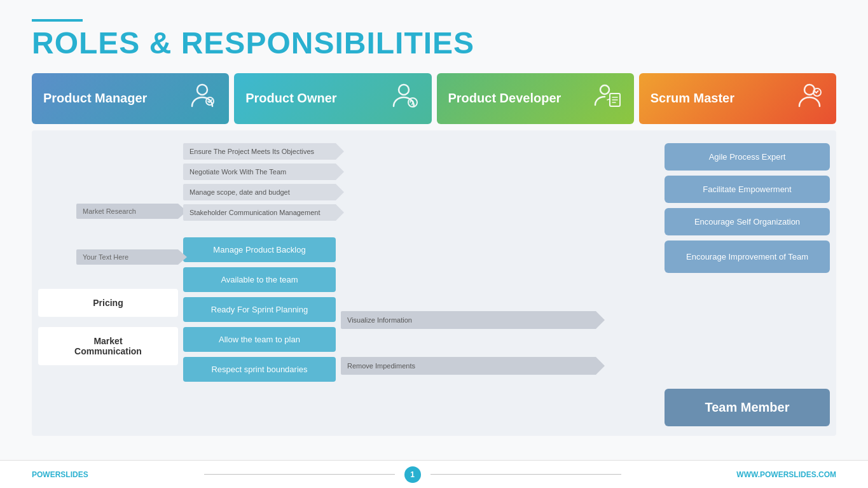 Image resolution: width=868 pixels, height=488 pixels. Describe the element at coordinates (748, 157) in the screenshot. I see `sm-btn-0-text: Agile Process Expert` at that location.